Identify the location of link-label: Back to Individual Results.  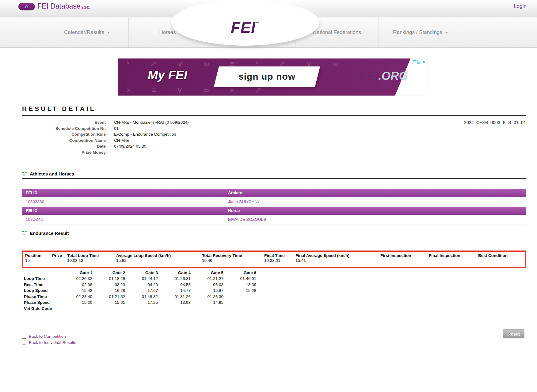
(53, 343).